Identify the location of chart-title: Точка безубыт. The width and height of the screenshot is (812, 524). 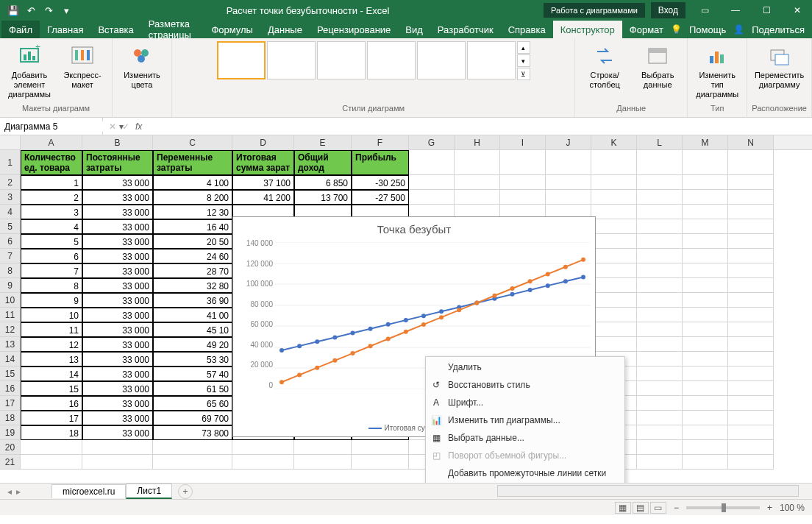
(414, 230).